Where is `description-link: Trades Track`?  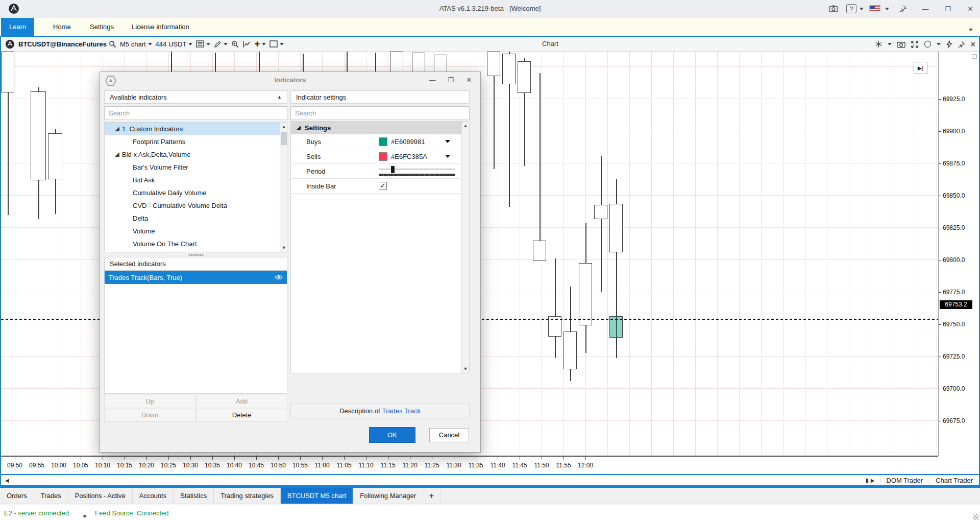
description-link: Trades Track is located at coordinates (401, 411).